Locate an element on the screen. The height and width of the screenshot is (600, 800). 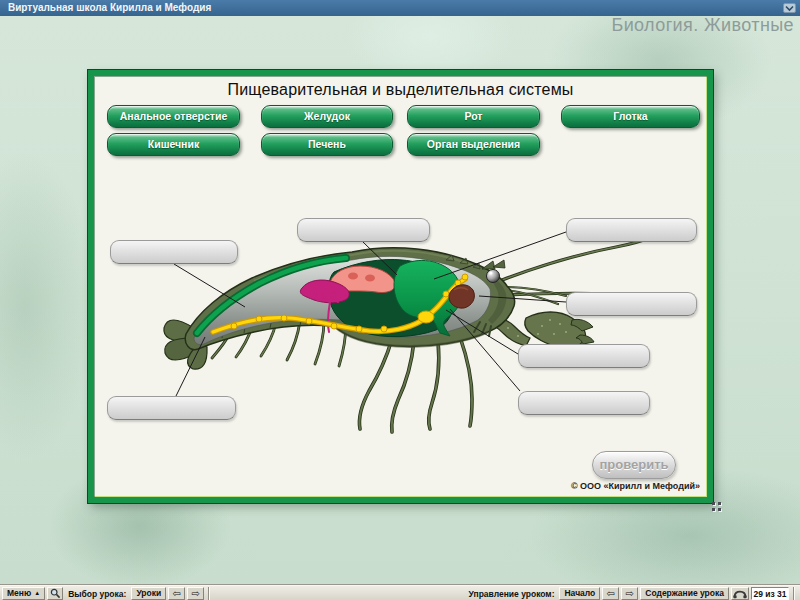
term-button-pechen: Печень is located at coordinates (327, 144).